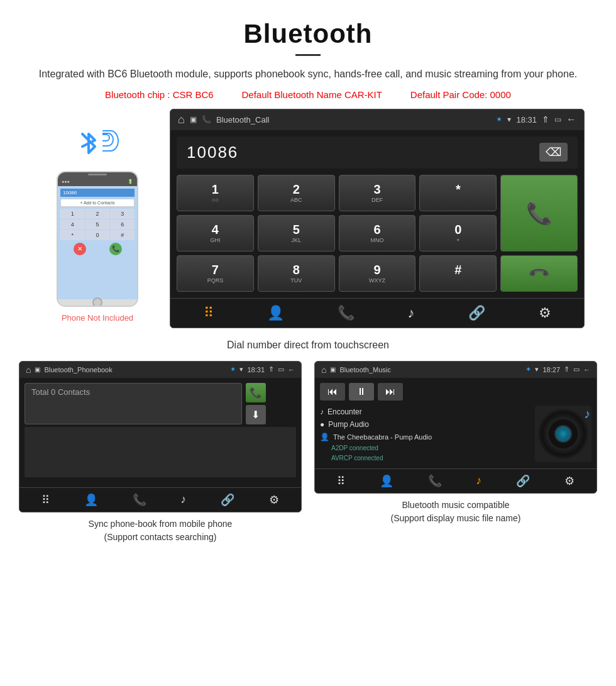 The height and width of the screenshot is (686, 616). Describe the element at coordinates (98, 224) in the screenshot. I see `phone-key-5: 5` at that location.